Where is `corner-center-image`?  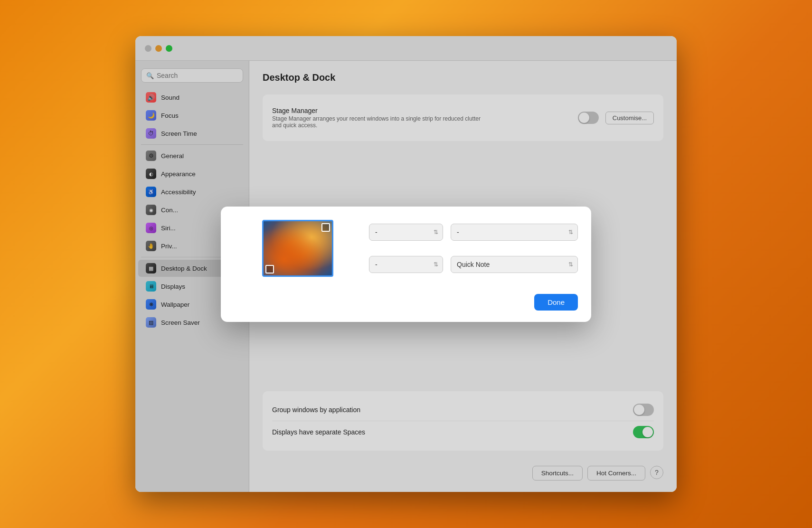
corner-center-image is located at coordinates (298, 248).